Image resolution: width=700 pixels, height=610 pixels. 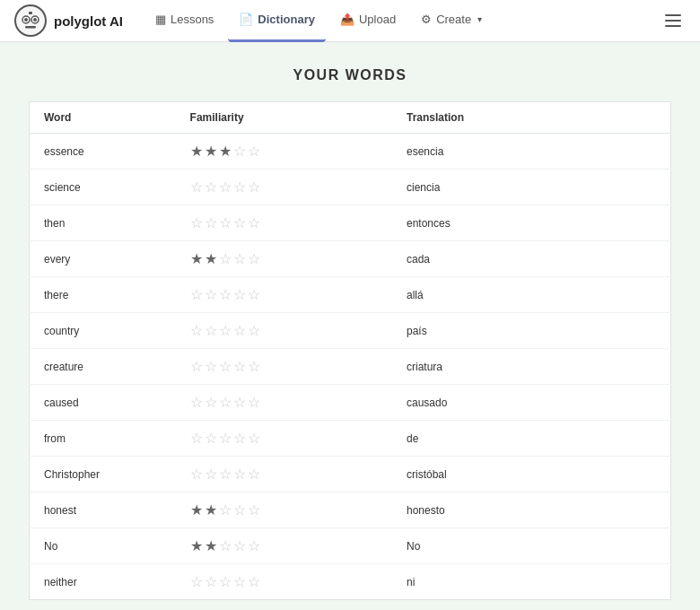 What do you see at coordinates (225, 151) in the screenshot?
I see `star-3: ★` at bounding box center [225, 151].